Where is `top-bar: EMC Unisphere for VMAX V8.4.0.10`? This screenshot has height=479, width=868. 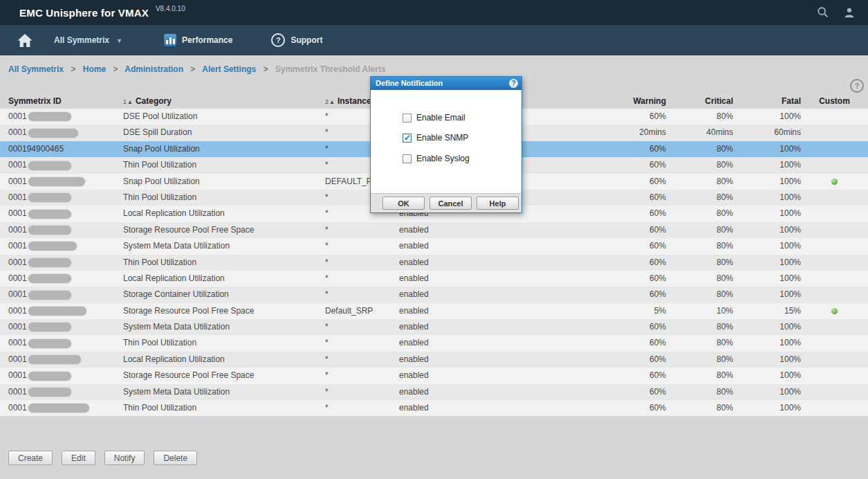
top-bar: EMC Unisphere for VMAX V8.4.0.10 is located at coordinates (434, 12).